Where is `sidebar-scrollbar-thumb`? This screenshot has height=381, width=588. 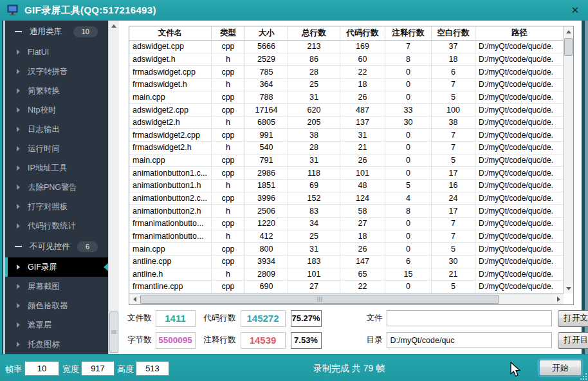 sidebar-scrollbar-thumb is located at coordinates (114, 332).